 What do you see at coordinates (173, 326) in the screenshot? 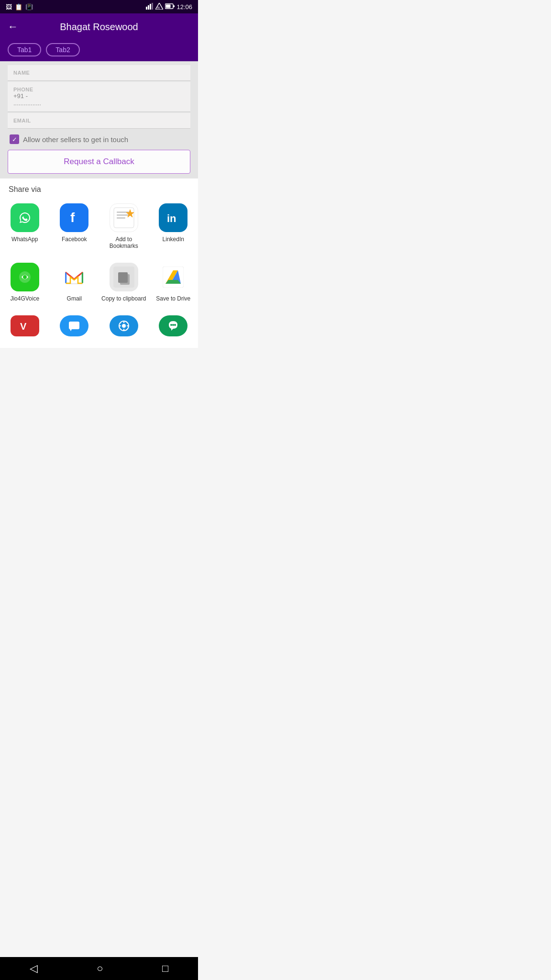
I see `hangouts-icon` at bounding box center [173, 326].